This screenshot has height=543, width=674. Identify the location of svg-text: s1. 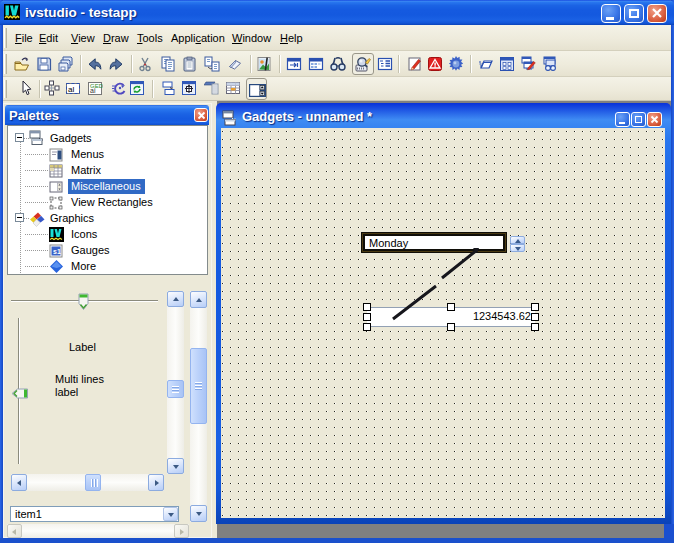
(57, 252).